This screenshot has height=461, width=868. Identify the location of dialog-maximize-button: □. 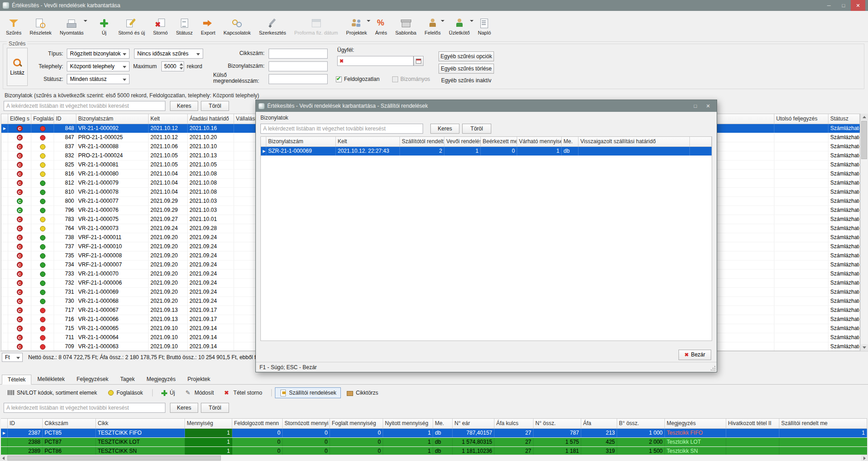
(695, 106).